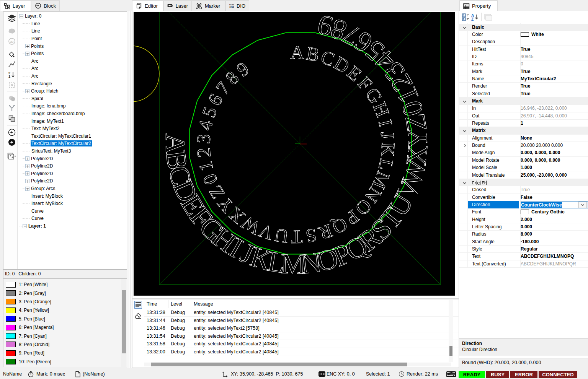  Describe the element at coordinates (472, 19) in the screenshot. I see `svg-text: Z` at that location.